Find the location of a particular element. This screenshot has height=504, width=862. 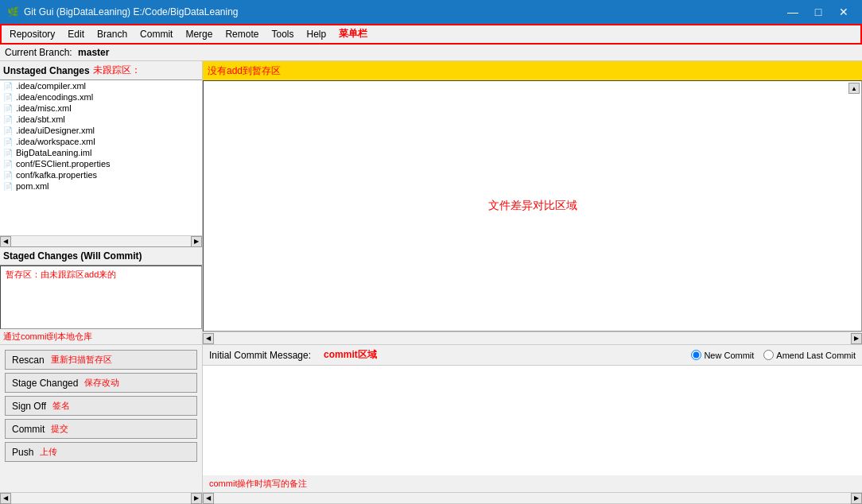

new-commit-radio: New Commit is located at coordinates (722, 355).